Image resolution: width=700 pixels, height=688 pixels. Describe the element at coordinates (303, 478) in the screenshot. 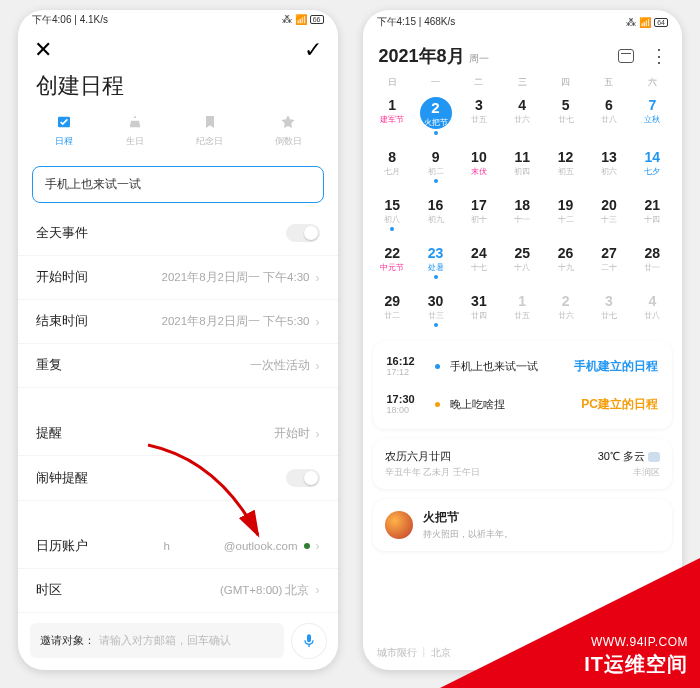

I see `alarm-reminder-toggle` at that location.